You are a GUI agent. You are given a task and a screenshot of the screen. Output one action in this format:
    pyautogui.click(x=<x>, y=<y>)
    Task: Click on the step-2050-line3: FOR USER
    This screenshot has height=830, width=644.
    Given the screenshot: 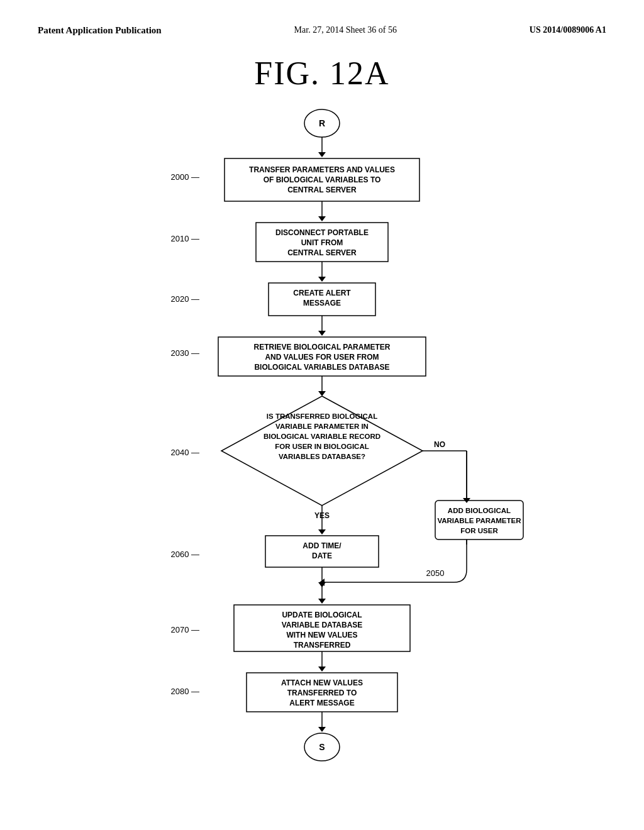 What is the action you would take?
    pyautogui.click(x=479, y=531)
    